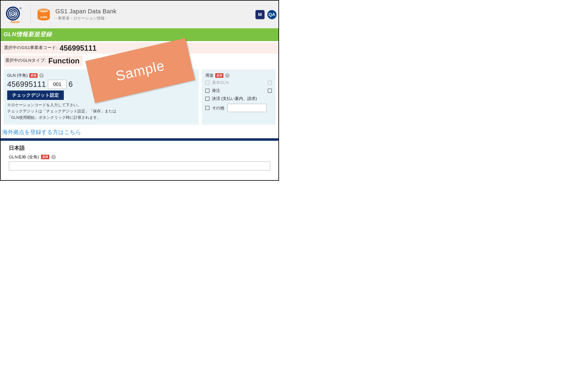  What do you see at coordinates (101, 118) in the screenshot?
I see `hint-line-3: 「GLN使用開始」ボタンクリック時に計算されます。` at bounding box center [101, 118].